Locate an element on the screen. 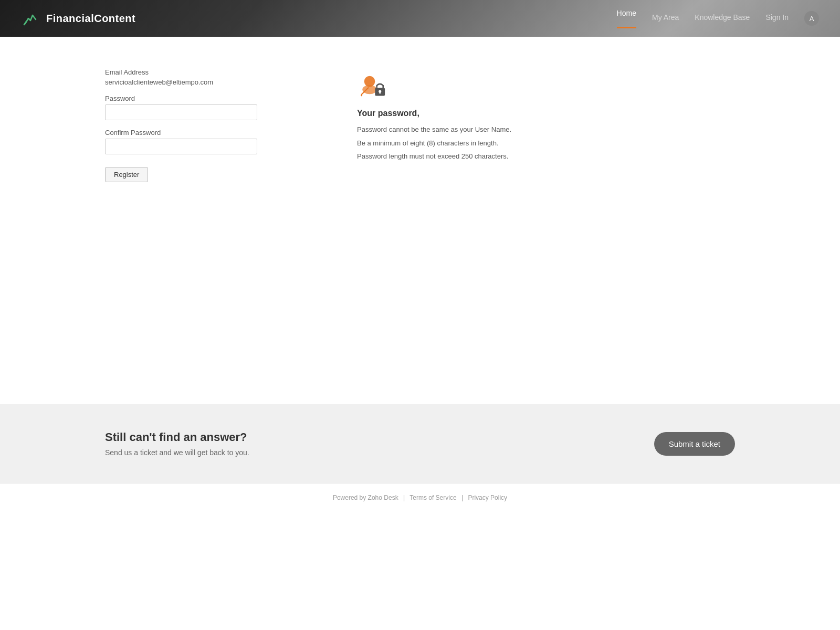 The height and width of the screenshot is (630, 840). header: FinancialContent Home My Area Knowledge … is located at coordinates (420, 18).